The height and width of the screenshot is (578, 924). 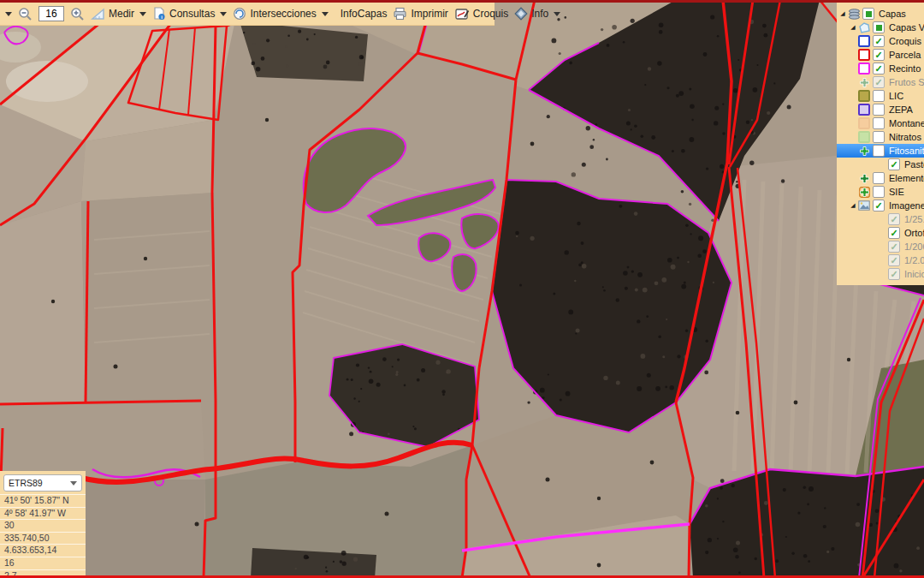 What do you see at coordinates (913, 274) in the screenshot?
I see `layer-label: Inicio Si` at bounding box center [913, 274].